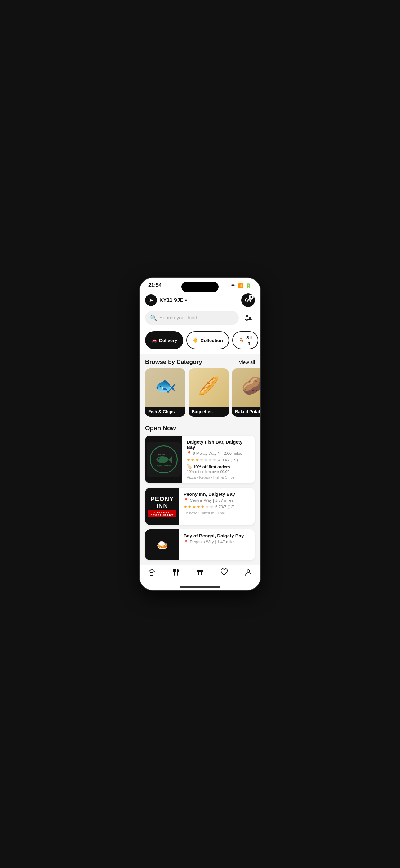 This screenshot has width=400, height=868. What do you see at coordinates (248, 318) in the screenshot?
I see `filter-icon` at bounding box center [248, 318].